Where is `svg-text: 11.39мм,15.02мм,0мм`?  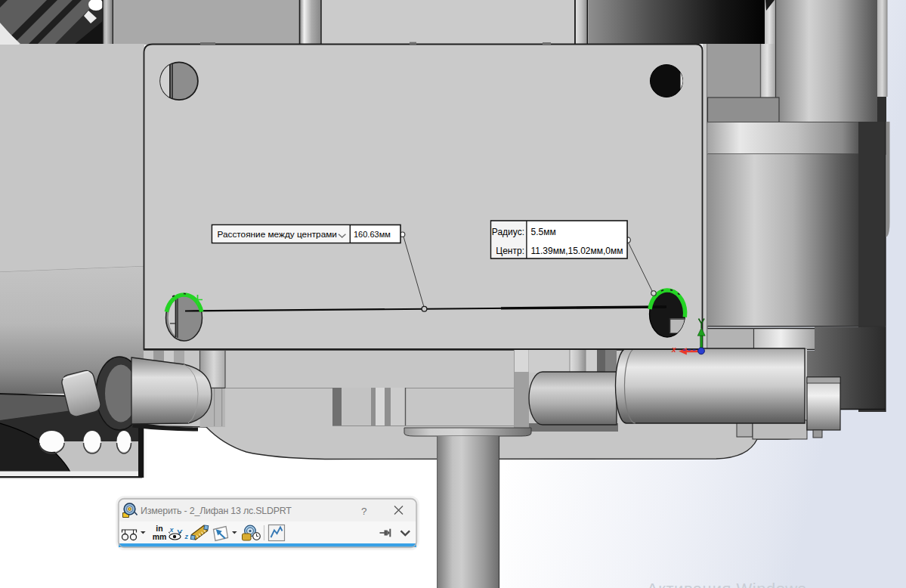
svg-text: 11.39мм,15.02мм,0мм is located at coordinates (577, 251).